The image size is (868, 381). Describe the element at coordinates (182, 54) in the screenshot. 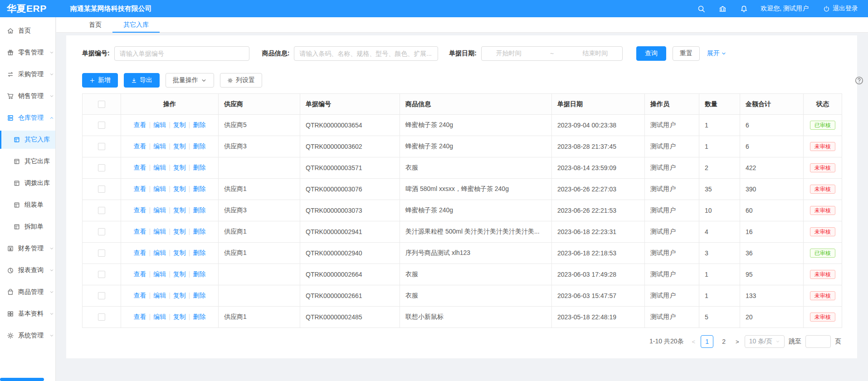

I see `bill-no-input` at that location.